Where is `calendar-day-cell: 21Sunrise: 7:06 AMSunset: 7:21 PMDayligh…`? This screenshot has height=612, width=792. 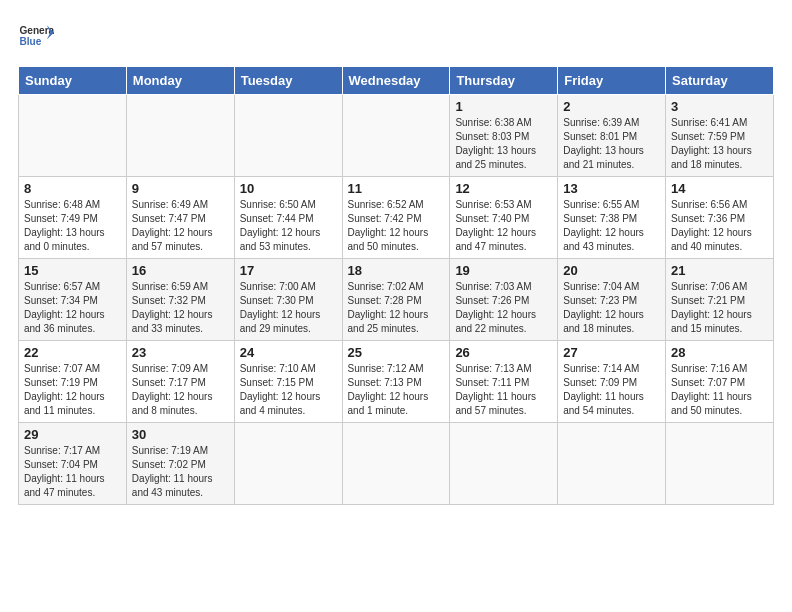 calendar-day-cell: 21Sunrise: 7:06 AMSunset: 7:21 PMDayligh… is located at coordinates (720, 300).